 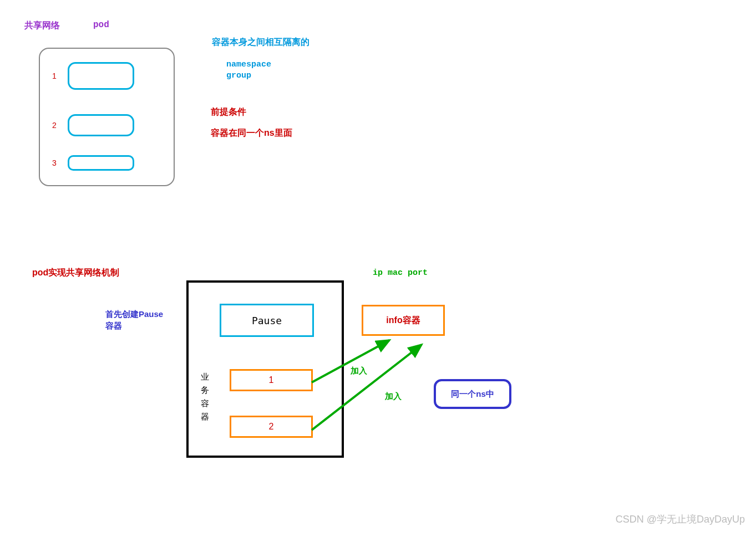 I want to click on biz-container-1: 1, so click(x=271, y=380).